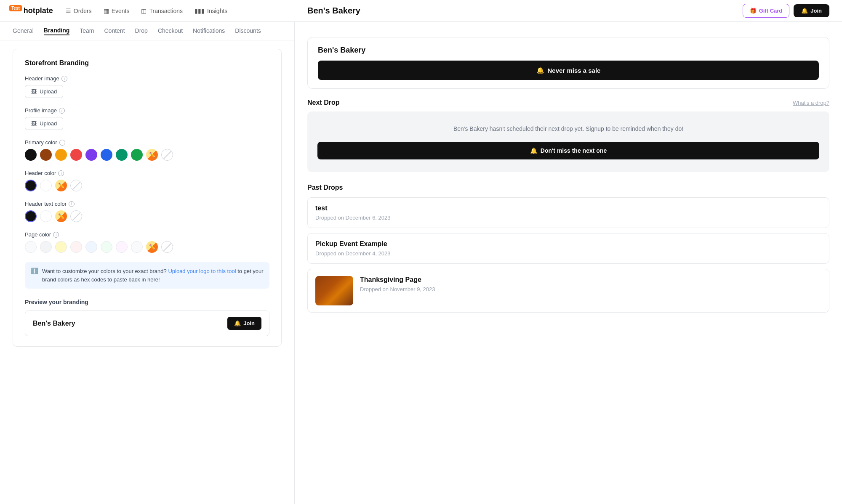 The height and width of the screenshot is (504, 842). What do you see at coordinates (766, 11) in the screenshot?
I see `gift-card-button: 🎁 Gift Card` at bounding box center [766, 11].